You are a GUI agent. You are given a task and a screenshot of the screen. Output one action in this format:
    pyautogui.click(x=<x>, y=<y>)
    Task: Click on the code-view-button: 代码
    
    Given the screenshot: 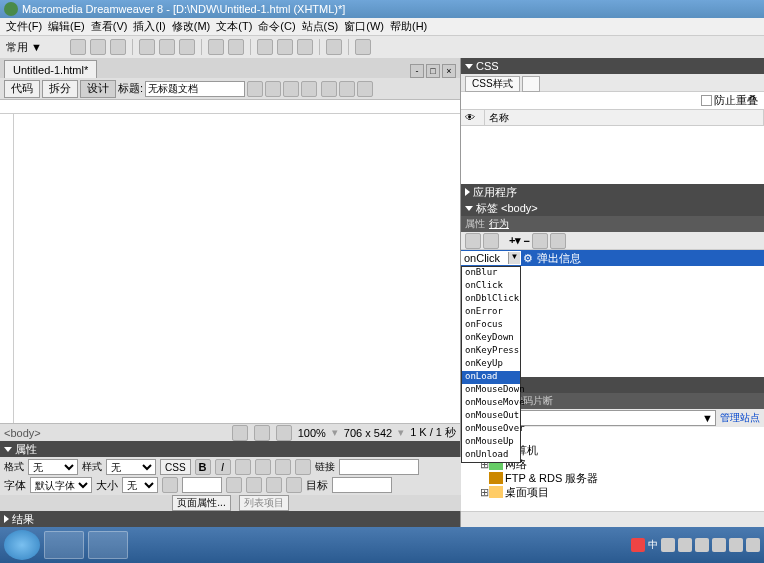 What is the action you would take?
    pyautogui.click(x=22, y=89)
    